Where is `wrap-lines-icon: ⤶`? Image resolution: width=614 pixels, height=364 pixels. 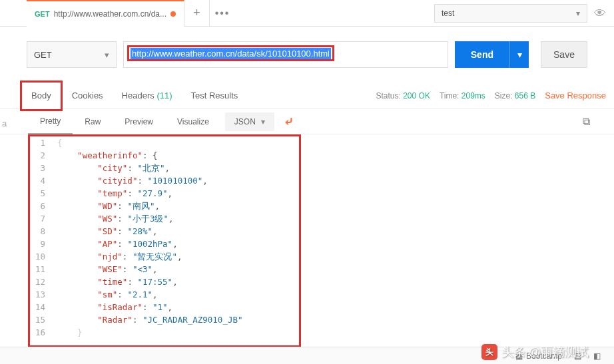
wrap-lines-icon: ⤶ is located at coordinates (289, 122).